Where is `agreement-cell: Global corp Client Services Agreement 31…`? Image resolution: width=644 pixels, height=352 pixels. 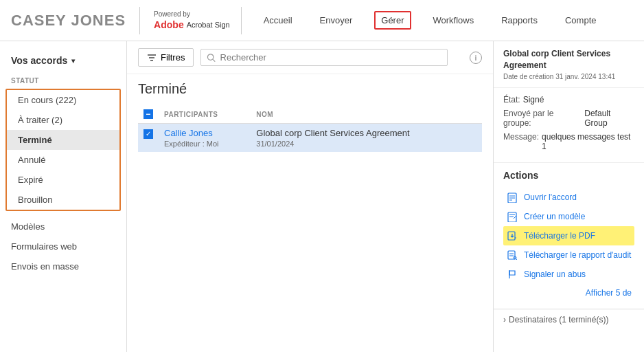 agreement-cell: Global corp Client Services Agreement 31… is located at coordinates (367, 138).